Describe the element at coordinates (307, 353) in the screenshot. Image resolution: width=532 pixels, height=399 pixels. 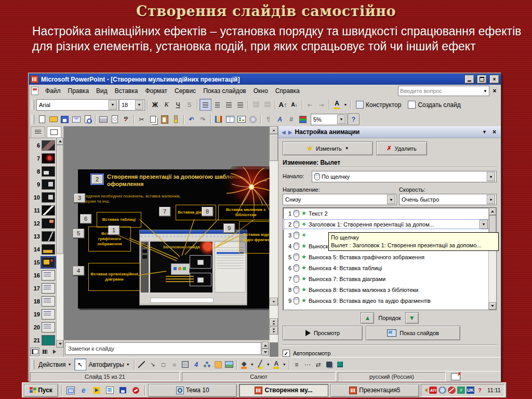
I see `autopreview-option: ✓ Автопросмотр` at that location.